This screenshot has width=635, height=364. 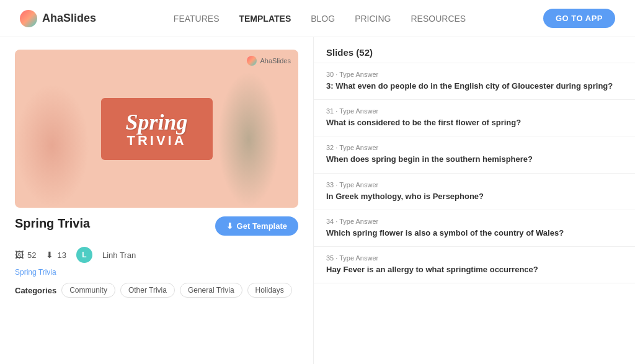 What do you see at coordinates (275, 61) in the screenshot?
I see `preview-logo-text: AhaSlides` at bounding box center [275, 61].